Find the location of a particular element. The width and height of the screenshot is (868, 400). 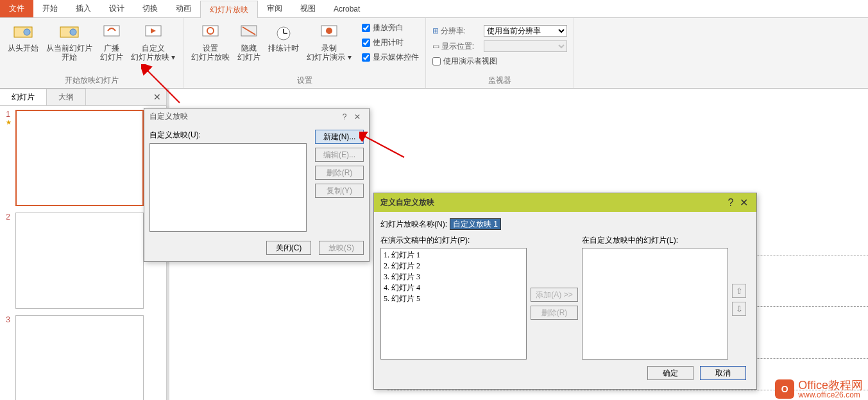

thumb-1-num: 1 is located at coordinates (8, 114).